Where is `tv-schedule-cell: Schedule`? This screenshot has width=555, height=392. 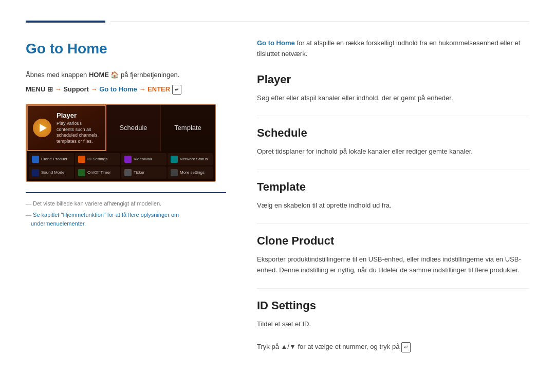 tv-schedule-cell: Schedule is located at coordinates (134, 128).